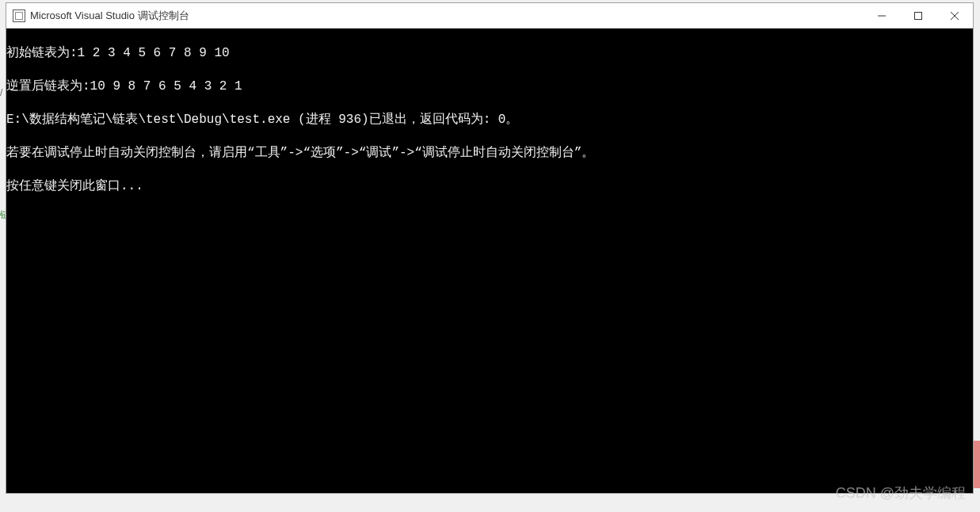  I want to click on app-icon, so click(19, 16).